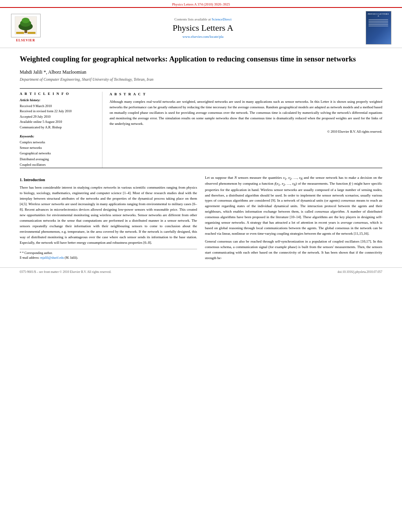 The height and width of the screenshot is (532, 402). I want to click on available-date: Available online 5 August 2010, so click(58, 122).